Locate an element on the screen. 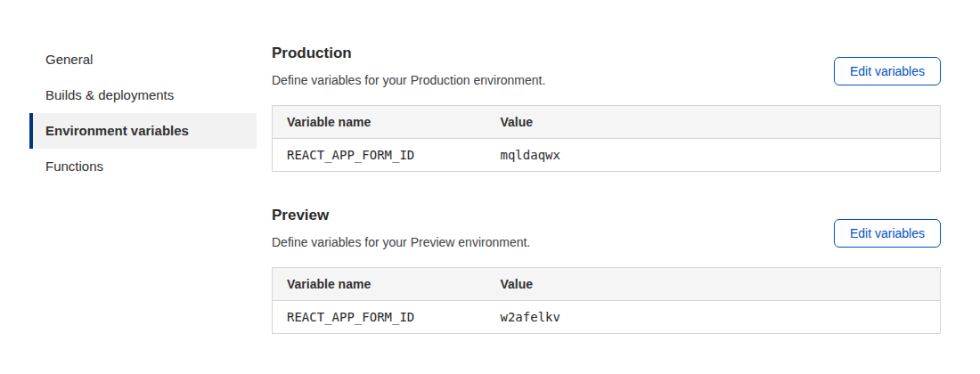 The height and width of the screenshot is (374, 980). sidebar-item-label: General is located at coordinates (69, 60).